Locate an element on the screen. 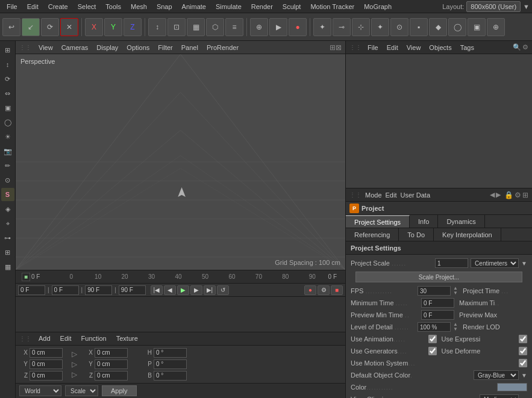 Image resolution: width=532 pixels, height=398 pixels. menu-mesh: Mesh is located at coordinates (139, 7).